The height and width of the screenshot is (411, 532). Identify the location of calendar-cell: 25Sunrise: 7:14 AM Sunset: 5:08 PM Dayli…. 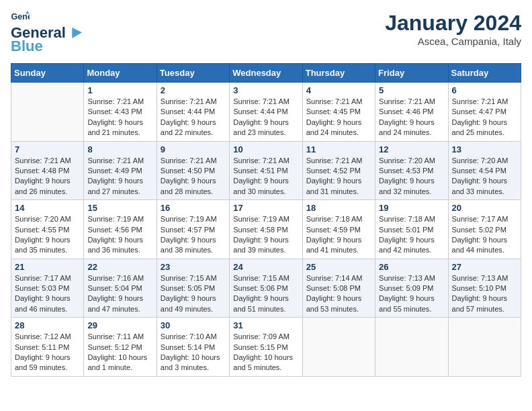
(339, 288).